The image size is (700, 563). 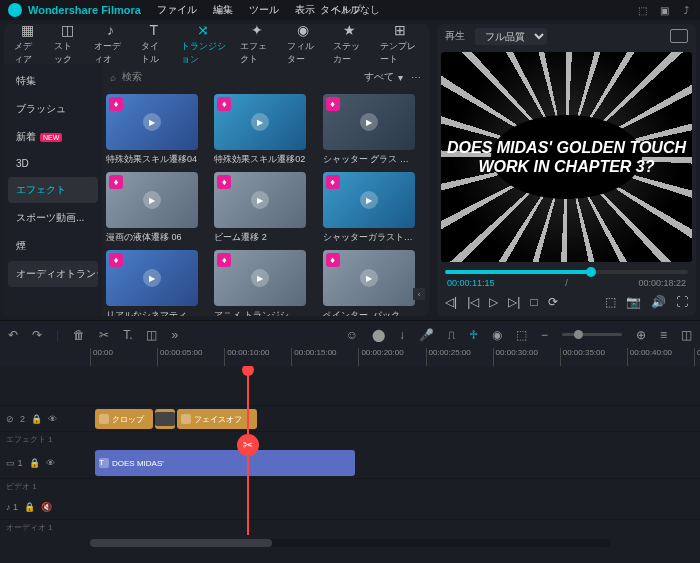 What do you see at coordinates (53, 109) in the screenshot?
I see `sidebar-item-brush: ブラッシュ` at bounding box center [53, 109].